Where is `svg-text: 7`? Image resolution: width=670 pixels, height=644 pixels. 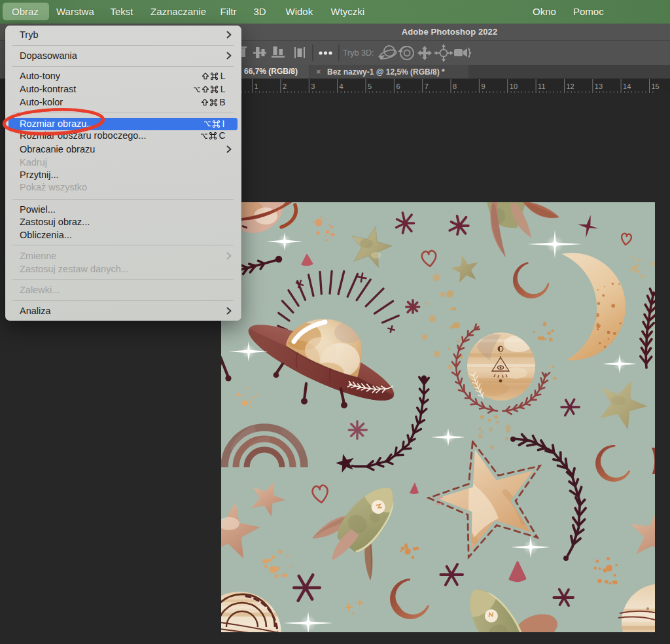 svg-text: 7 is located at coordinates (427, 86).